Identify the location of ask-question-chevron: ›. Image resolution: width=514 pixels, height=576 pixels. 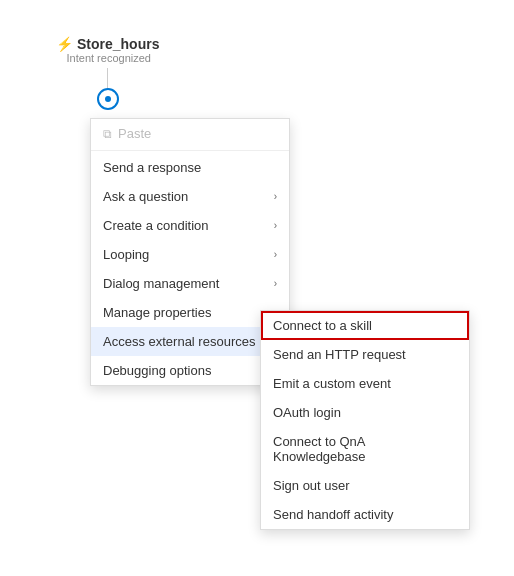
(276, 196).